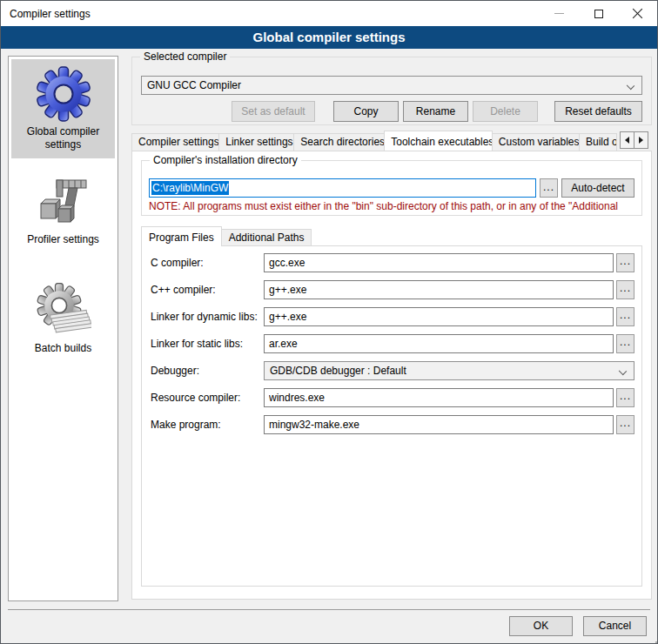  I want to click on ok-button: OK, so click(541, 627).